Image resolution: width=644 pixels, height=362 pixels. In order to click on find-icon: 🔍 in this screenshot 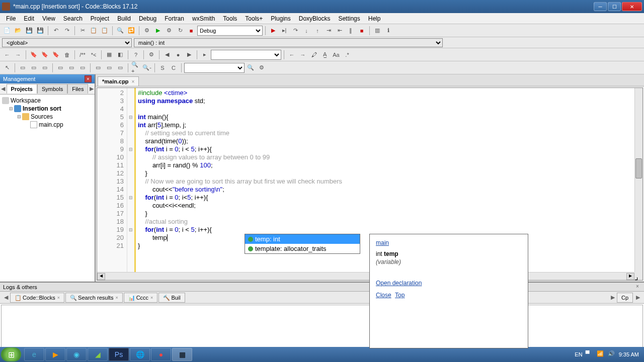, I will do `click(120, 31)`.